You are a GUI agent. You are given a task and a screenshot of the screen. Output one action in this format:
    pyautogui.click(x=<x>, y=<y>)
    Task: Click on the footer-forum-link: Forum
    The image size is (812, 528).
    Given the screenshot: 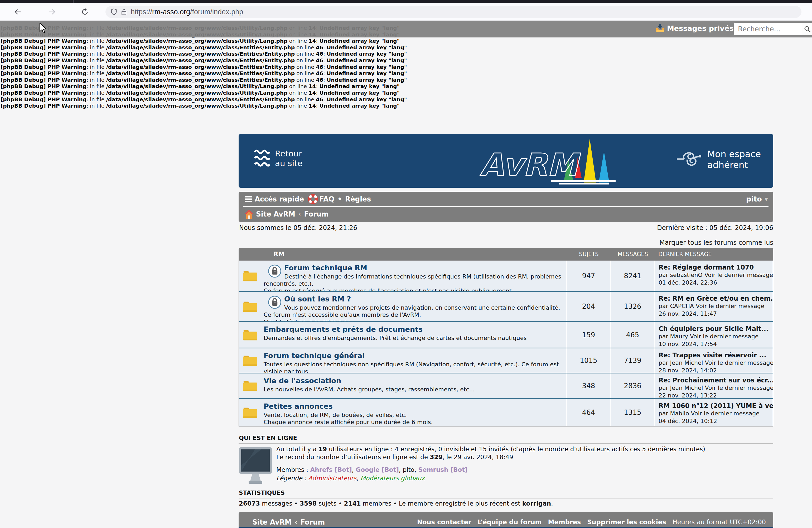 What is the action you would take?
    pyautogui.click(x=313, y=522)
    